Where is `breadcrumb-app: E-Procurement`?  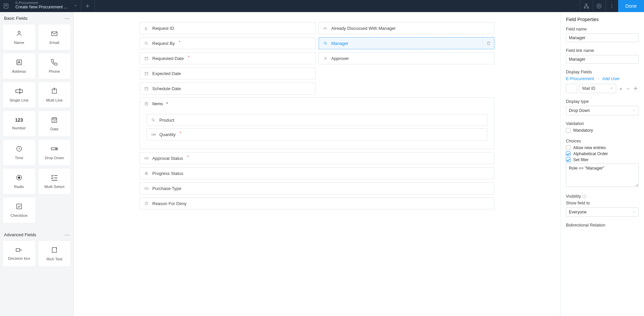
breadcrumb-app: E-Procurement is located at coordinates (580, 79).